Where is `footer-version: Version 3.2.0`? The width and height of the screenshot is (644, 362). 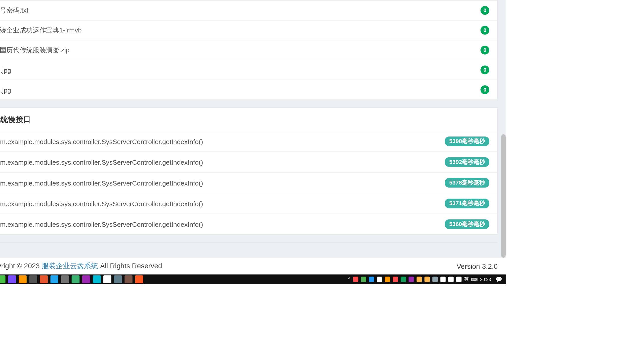
footer-version: Version 3.2.0 is located at coordinates (477, 266).